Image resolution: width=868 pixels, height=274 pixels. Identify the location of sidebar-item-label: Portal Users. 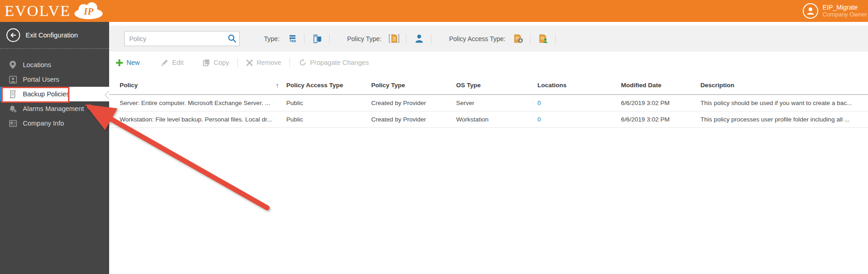
(41, 79).